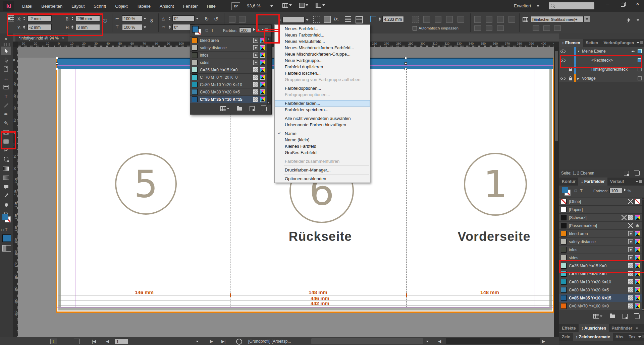 This screenshot has width=644, height=345. What do you see at coordinates (608, 4) in the screenshot?
I see `minimize-button: –` at bounding box center [608, 4].